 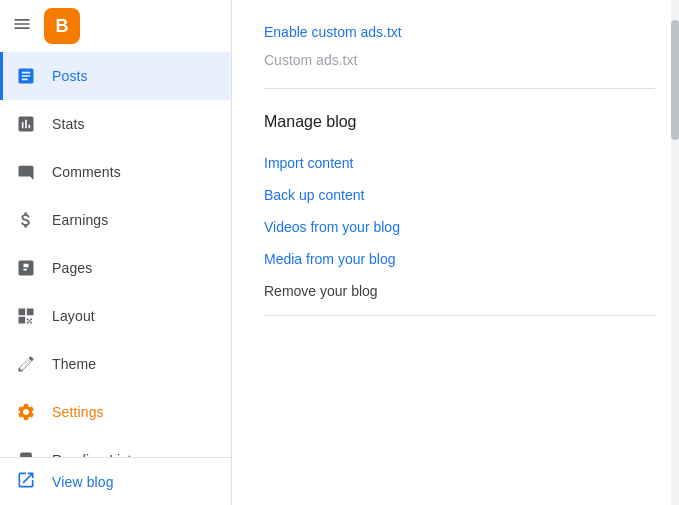 I want to click on stats-icon, so click(x=26, y=124).